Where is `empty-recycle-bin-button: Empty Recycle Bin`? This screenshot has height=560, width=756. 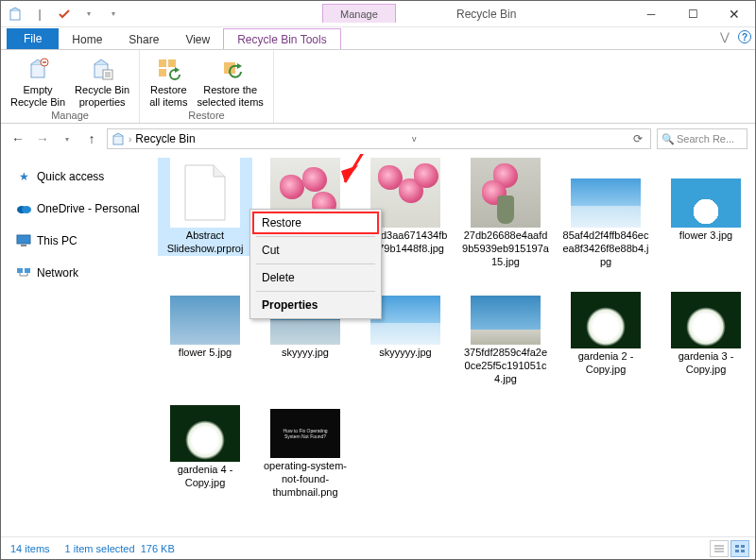
empty-recycle-bin-button: Empty Recycle Bin is located at coordinates (38, 81).